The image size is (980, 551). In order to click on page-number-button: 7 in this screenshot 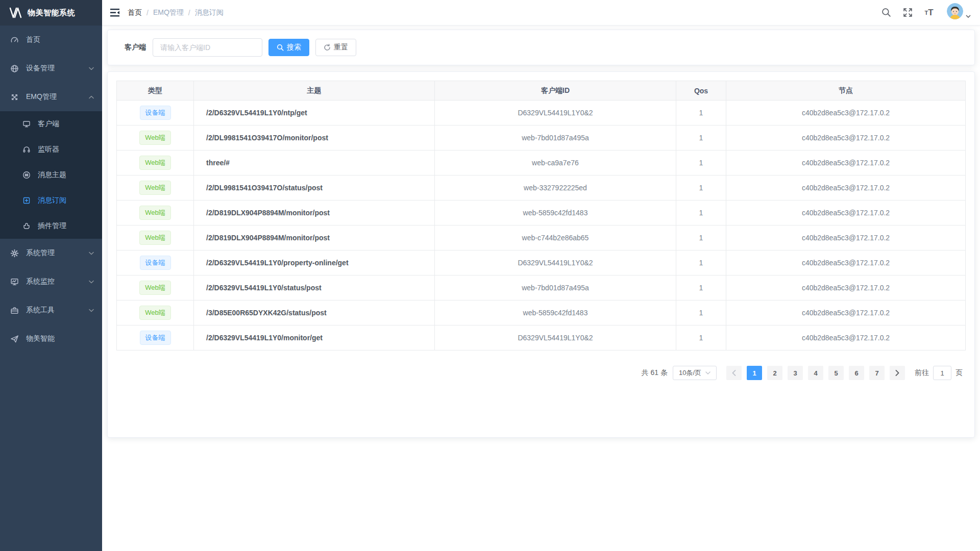, I will do `click(877, 373)`.